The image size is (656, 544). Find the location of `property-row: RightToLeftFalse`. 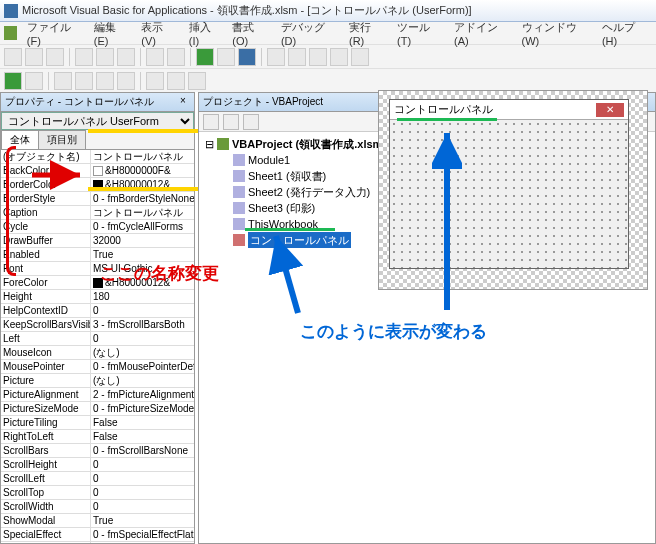

property-row: RightToLeftFalse is located at coordinates (98, 437).